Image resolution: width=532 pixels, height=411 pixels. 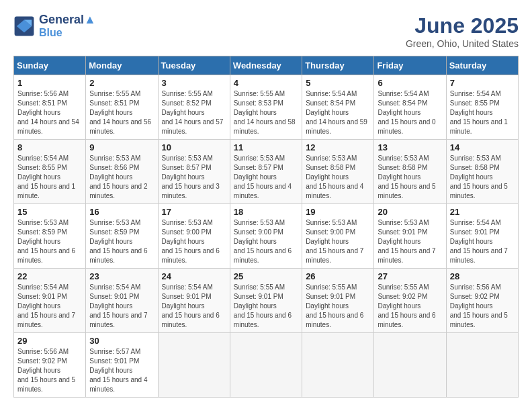 What do you see at coordinates (266, 31) in the screenshot?
I see `page-header: General▲ Blue June 2025 Green, Ohio, Uni…` at bounding box center [266, 31].